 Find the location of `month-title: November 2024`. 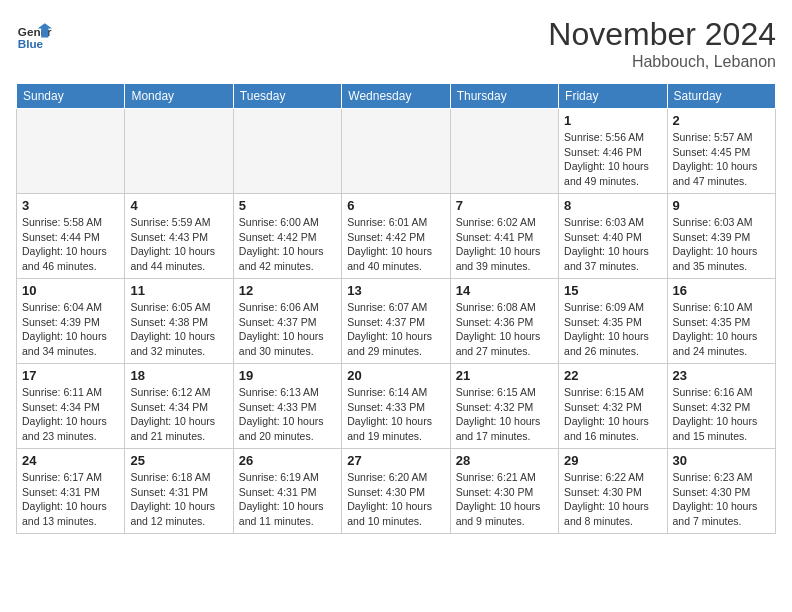

month-title: November 2024 is located at coordinates (662, 34).